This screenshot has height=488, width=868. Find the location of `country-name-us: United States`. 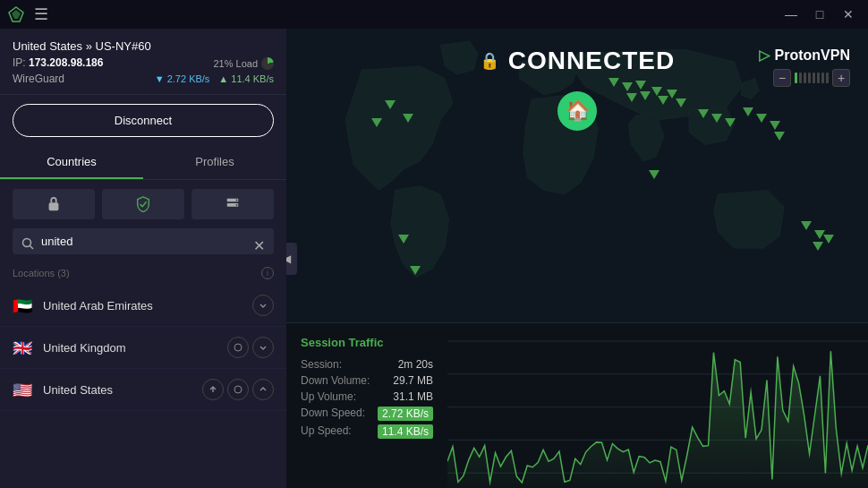

country-name-us: United States is located at coordinates (123, 390).